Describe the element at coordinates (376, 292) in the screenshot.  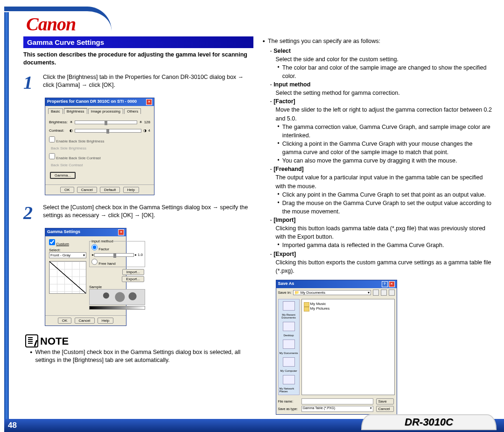
I see `up-folder-icon` at that location.